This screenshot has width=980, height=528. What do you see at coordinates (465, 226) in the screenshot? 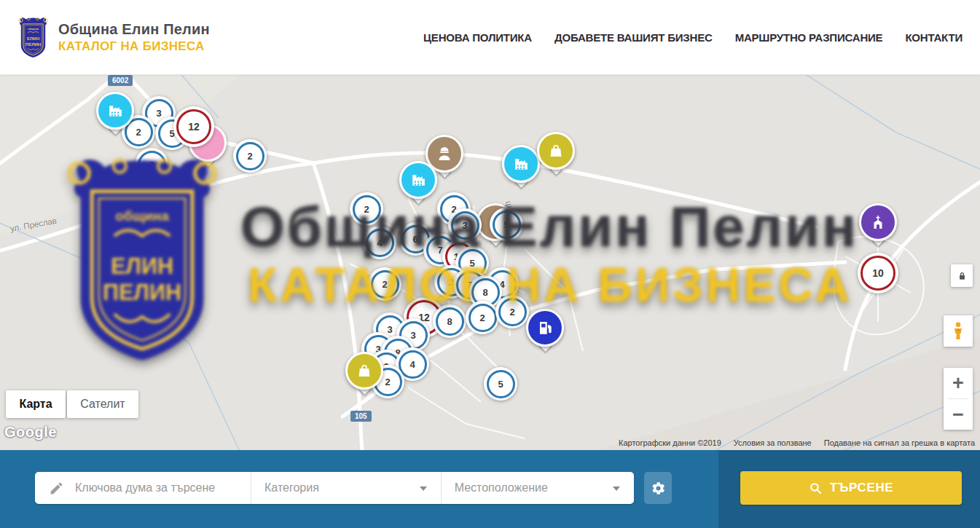
I see `cluster-ring: 3` at bounding box center [465, 226].